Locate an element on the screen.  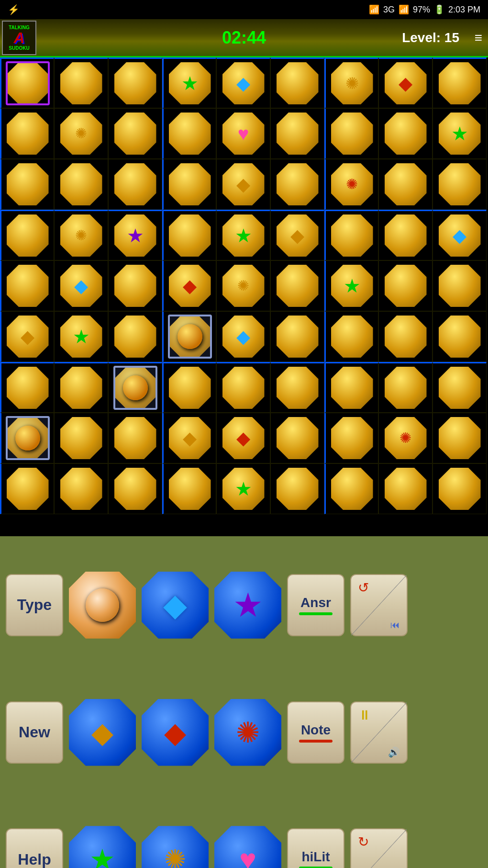
cell-4-6: ★ is located at coordinates (351, 286).